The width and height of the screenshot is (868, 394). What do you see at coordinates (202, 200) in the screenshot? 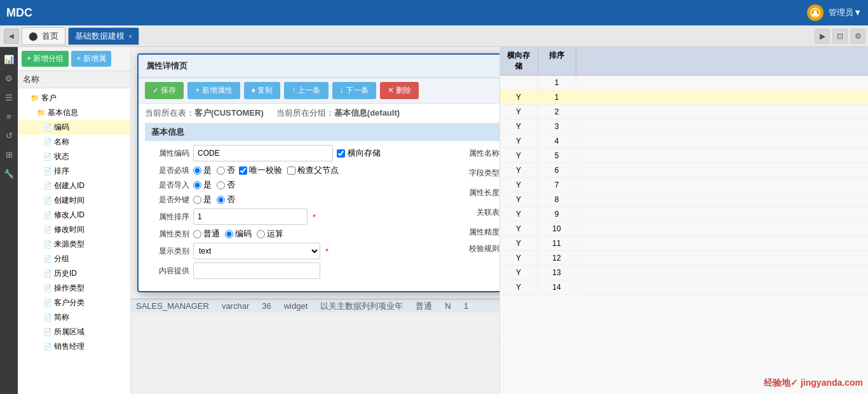
I see `fk-yes-label: 是` at bounding box center [202, 200].